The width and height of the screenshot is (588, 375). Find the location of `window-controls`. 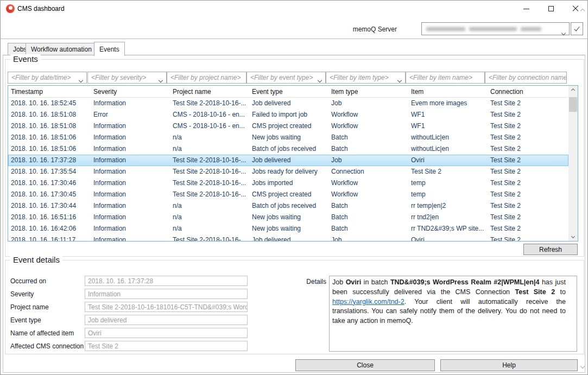

window-controls is located at coordinates (551, 9).